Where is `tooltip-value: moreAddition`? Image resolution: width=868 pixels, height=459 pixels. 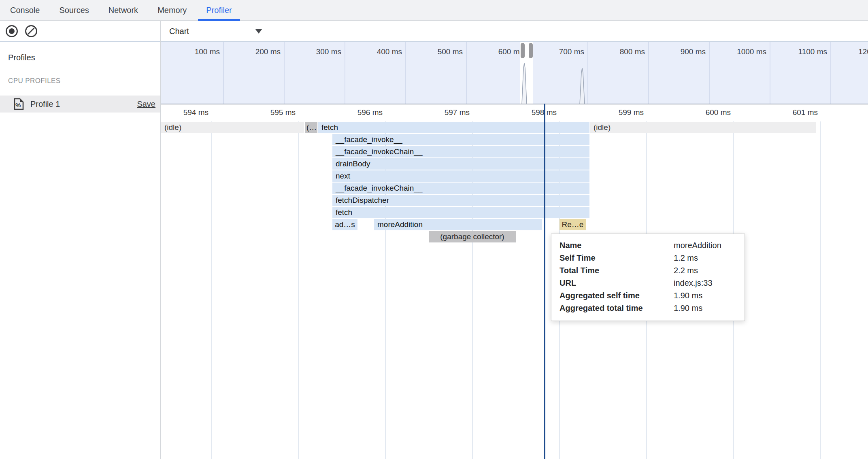 tooltip-value: moreAddition is located at coordinates (705, 245).